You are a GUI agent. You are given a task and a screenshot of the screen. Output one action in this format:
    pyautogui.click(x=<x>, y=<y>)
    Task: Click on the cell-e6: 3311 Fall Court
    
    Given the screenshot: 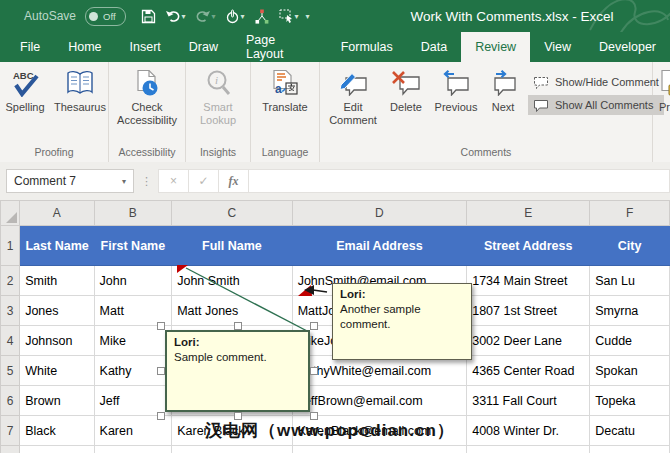 What is the action you would take?
    pyautogui.click(x=528, y=401)
    